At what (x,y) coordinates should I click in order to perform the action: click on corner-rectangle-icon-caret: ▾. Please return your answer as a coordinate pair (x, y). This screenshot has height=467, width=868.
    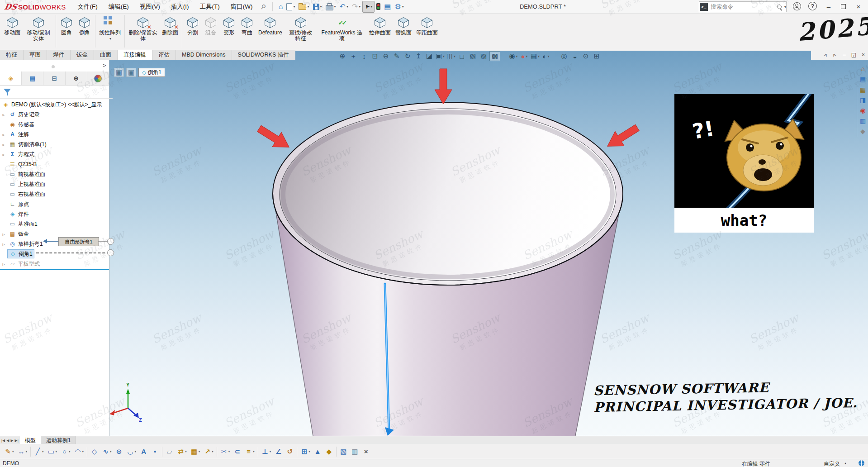
    Looking at the image, I should click on (57, 452).